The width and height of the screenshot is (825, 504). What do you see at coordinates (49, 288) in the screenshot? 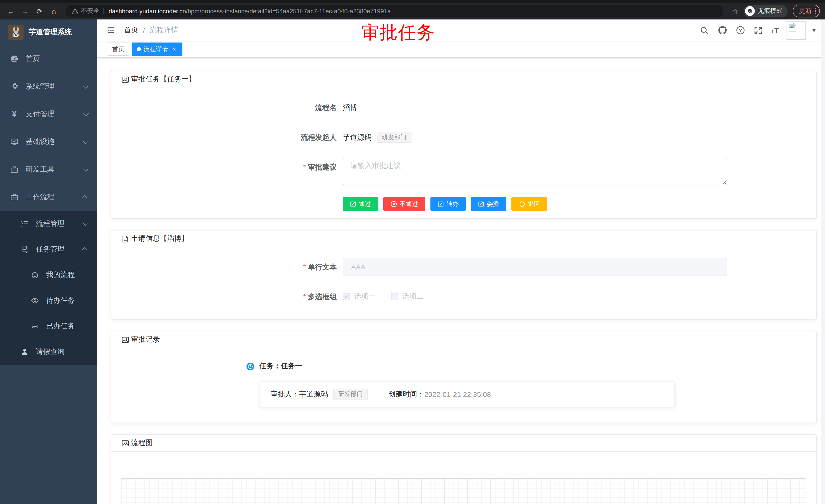
I see `workflow-submenu: 流程管理 任务管理 我的流程` at bounding box center [49, 288].